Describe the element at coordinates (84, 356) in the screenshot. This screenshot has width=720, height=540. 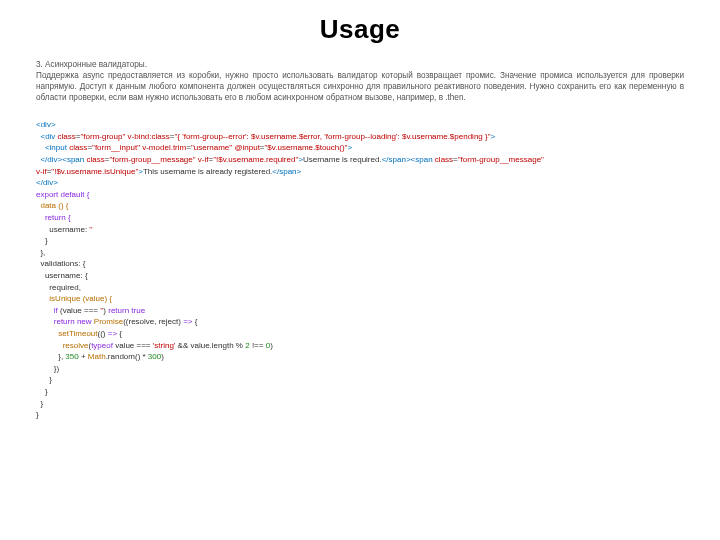
I see `code-token: +` at that location.